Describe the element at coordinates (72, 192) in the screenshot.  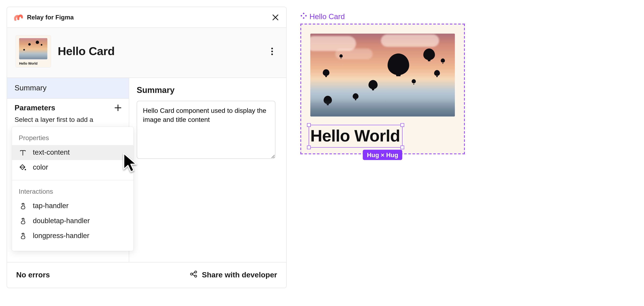
I see `popover-group-interactions: Interactions` at that location.